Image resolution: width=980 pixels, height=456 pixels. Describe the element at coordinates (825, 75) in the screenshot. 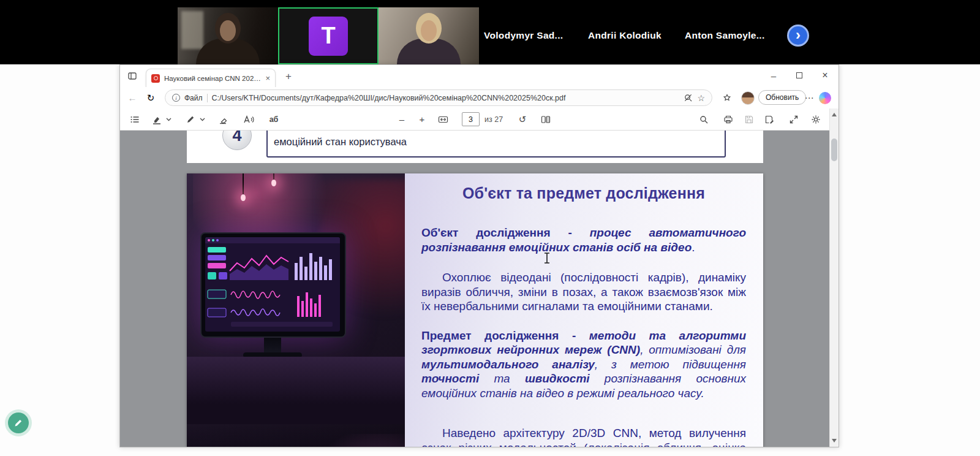

I see `window-close-button: ×` at that location.